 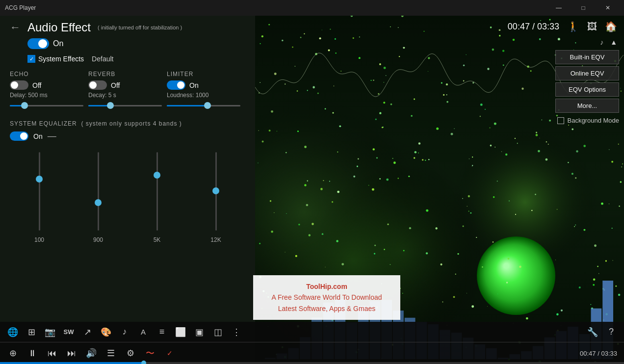 What do you see at coordinates (194, 85) in the screenshot?
I see `limiter-state: On` at bounding box center [194, 85].